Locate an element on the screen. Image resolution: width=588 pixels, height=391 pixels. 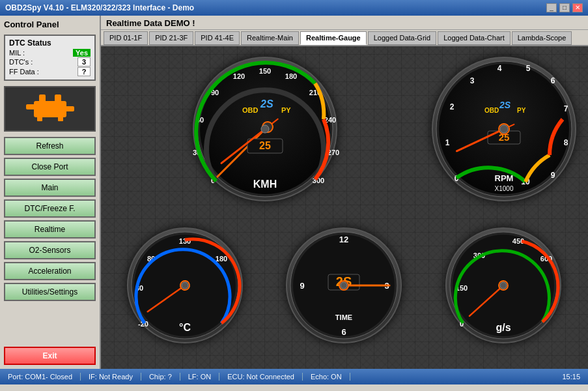
maximize-button: □ is located at coordinates (565, 8).